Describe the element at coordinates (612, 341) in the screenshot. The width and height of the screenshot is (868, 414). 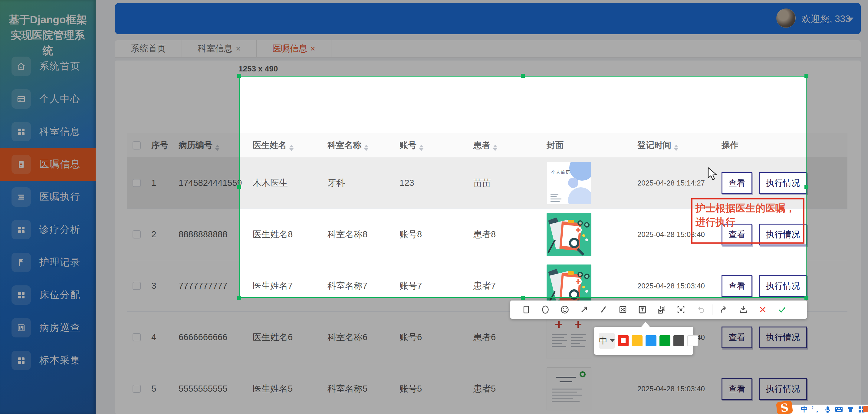
I see `chevron-down-icon` at that location.